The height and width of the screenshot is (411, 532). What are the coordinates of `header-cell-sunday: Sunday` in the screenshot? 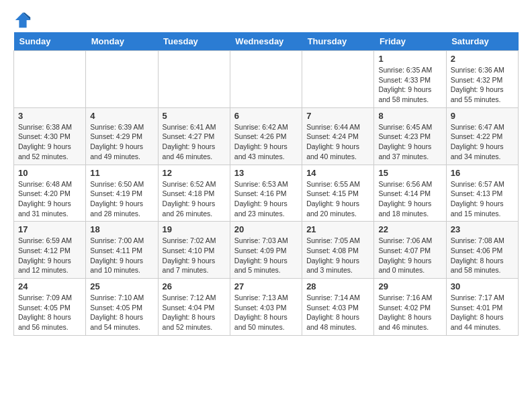 It's located at (50, 42).